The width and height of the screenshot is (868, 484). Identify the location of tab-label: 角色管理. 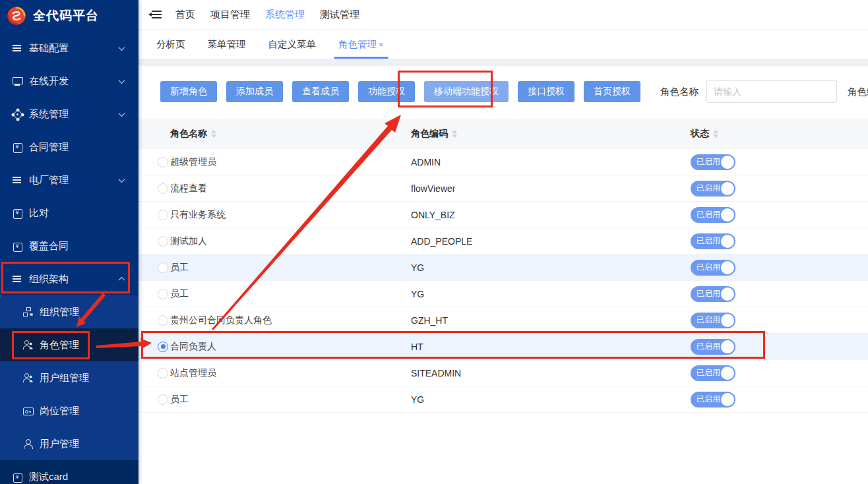
(357, 45).